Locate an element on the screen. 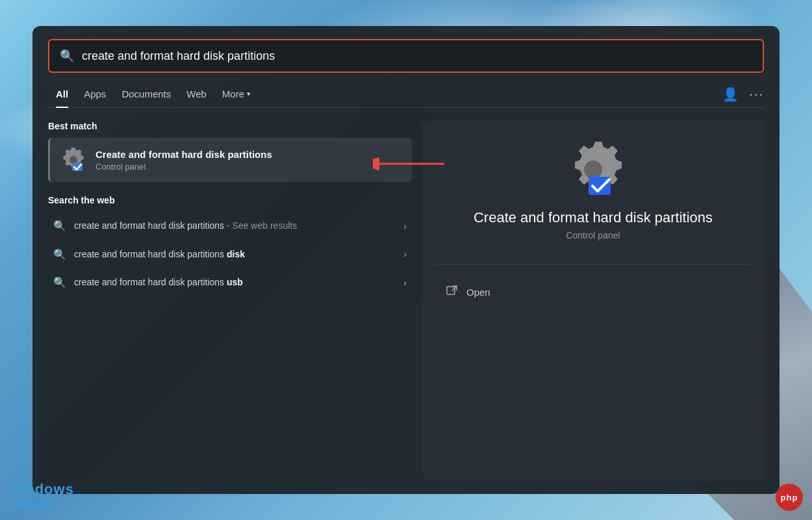  open-label: Open is located at coordinates (478, 292).